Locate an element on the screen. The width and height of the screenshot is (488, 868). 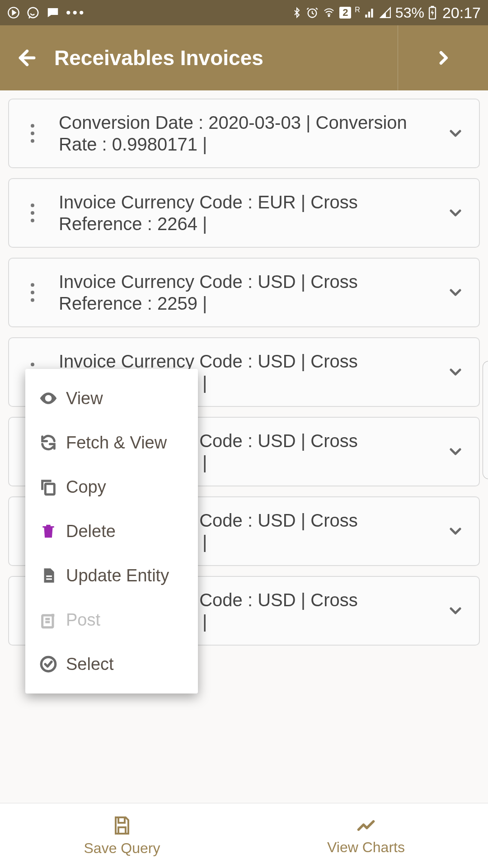
menu-label: Select is located at coordinates (90, 665).